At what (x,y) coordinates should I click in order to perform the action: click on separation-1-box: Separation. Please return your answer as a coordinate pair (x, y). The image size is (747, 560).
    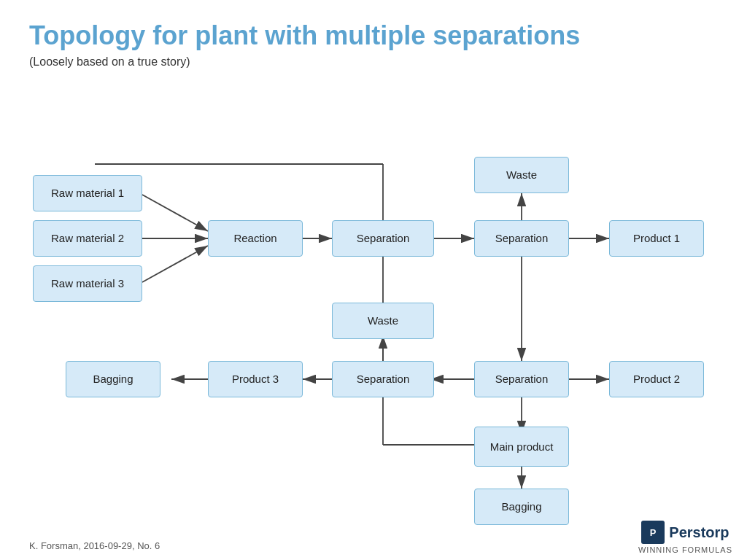
    Looking at the image, I should click on (383, 238).